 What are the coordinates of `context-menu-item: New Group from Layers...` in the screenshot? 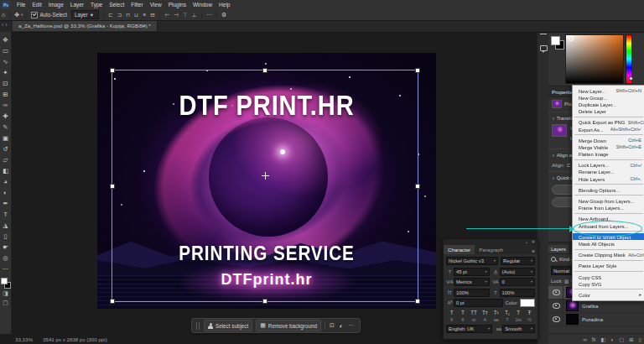 It's located at (609, 201).